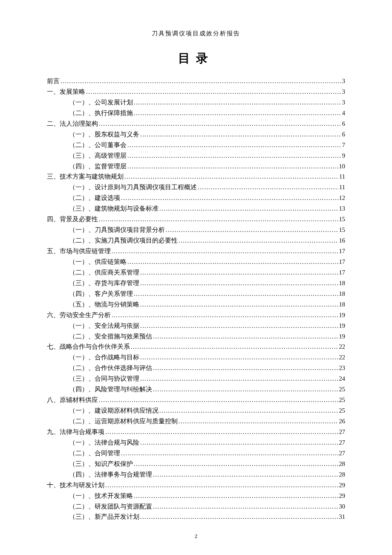  I want to click on toc-title: 目录, so click(196, 58).